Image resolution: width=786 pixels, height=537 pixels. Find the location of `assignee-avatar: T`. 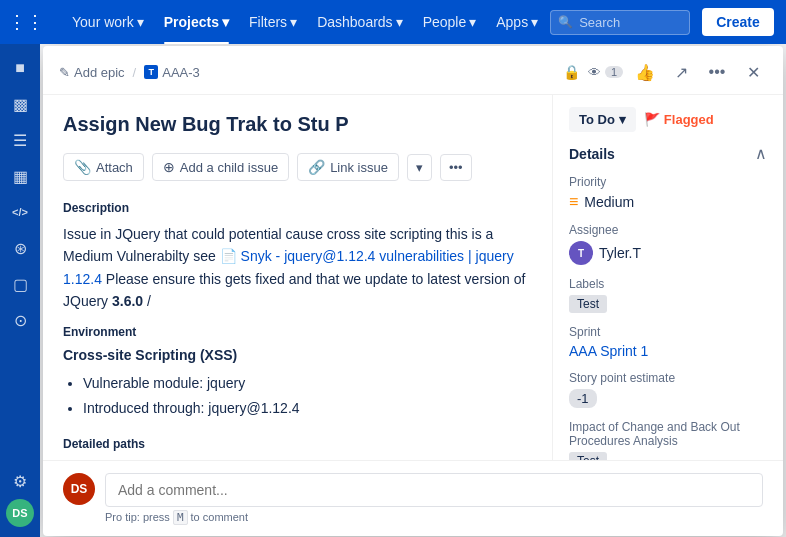

assignee-avatar: T is located at coordinates (581, 253).